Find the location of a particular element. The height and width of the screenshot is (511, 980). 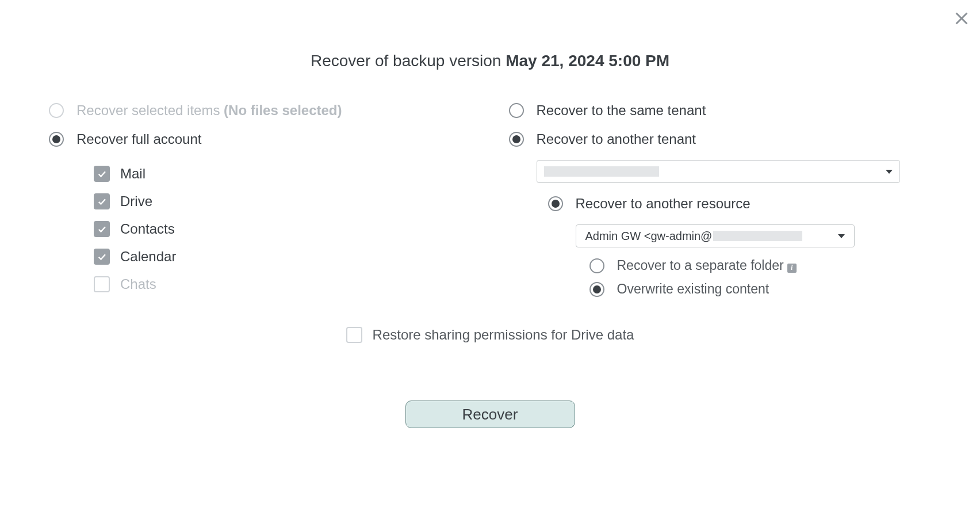

checkbox-label: Drive is located at coordinates (136, 201).